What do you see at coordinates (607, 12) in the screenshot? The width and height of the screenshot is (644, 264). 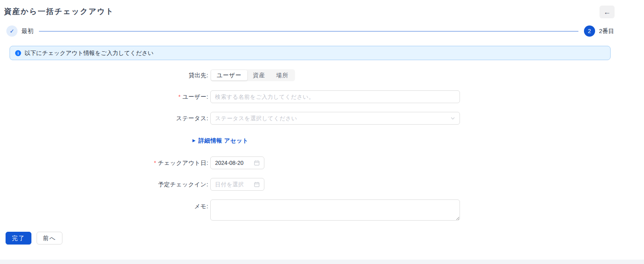 I see `arrow-left-icon: ←` at bounding box center [607, 12].